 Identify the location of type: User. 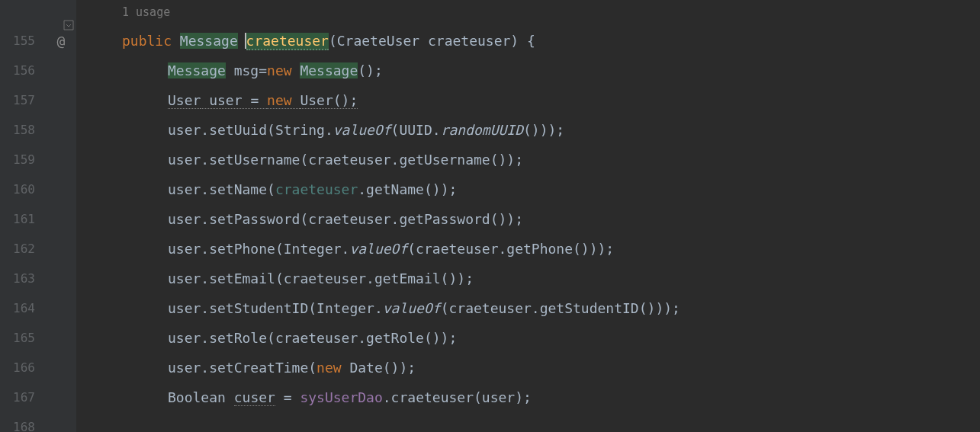
(185, 101).